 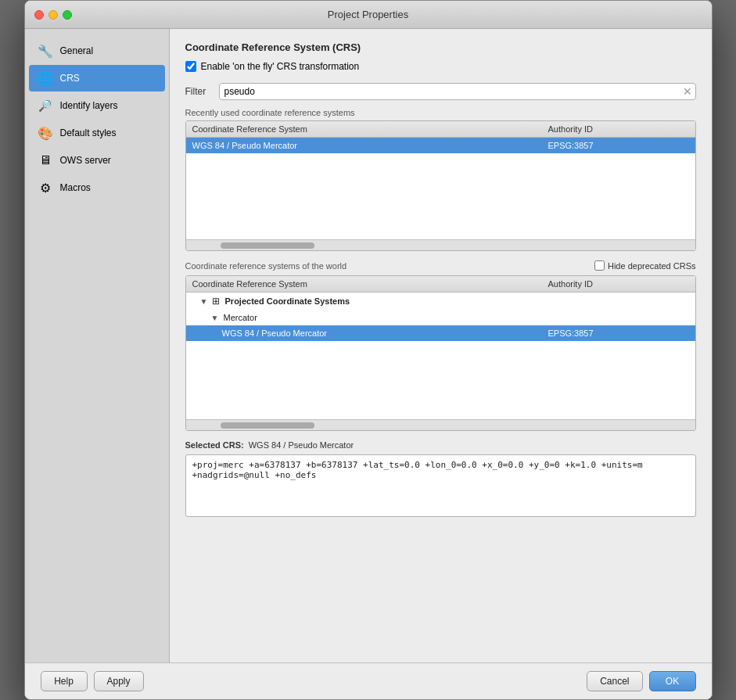 What do you see at coordinates (441, 301) in the screenshot?
I see `tree-row: ▼ ⊞ Projected Coordinate Systems` at bounding box center [441, 301].